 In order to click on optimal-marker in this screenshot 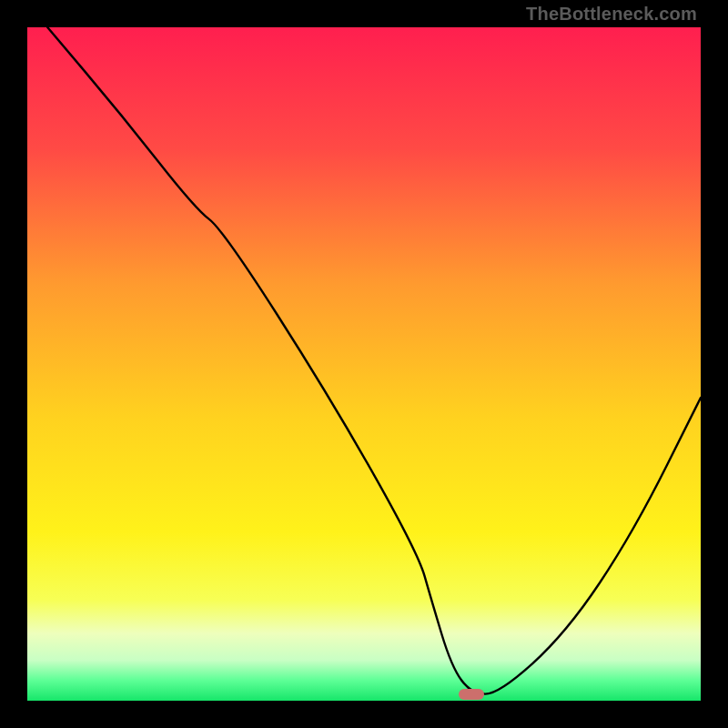, I will do `click(471, 694)`.